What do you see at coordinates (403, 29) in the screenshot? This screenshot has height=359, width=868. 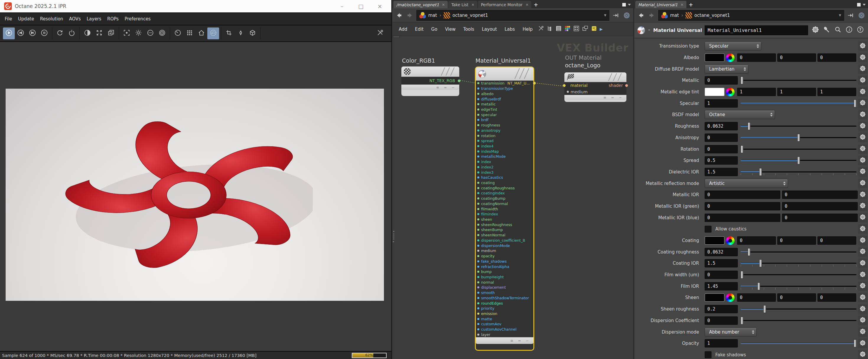 I see `network-menu-add: Add` at bounding box center [403, 29].